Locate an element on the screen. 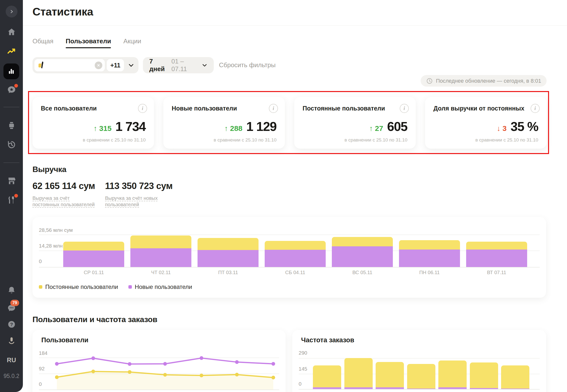 The image size is (567, 392). y-axis-label: 0 is located at coordinates (300, 384).